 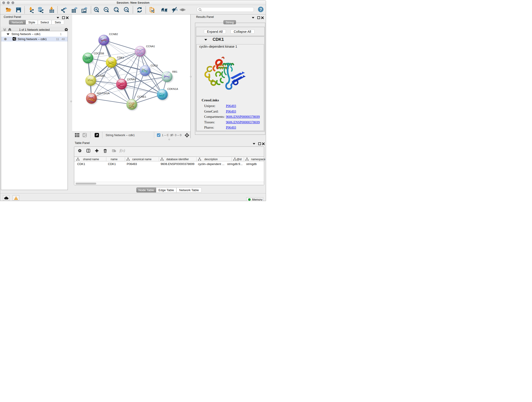 I want to click on svg-text: CDK1, so click(x=121, y=57).